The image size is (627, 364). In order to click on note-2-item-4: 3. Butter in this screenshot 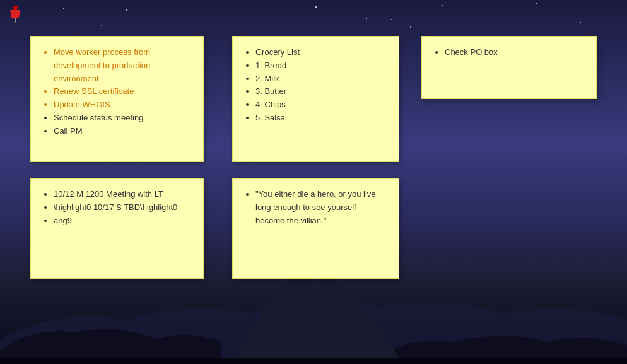, I will do `click(322, 92)`.